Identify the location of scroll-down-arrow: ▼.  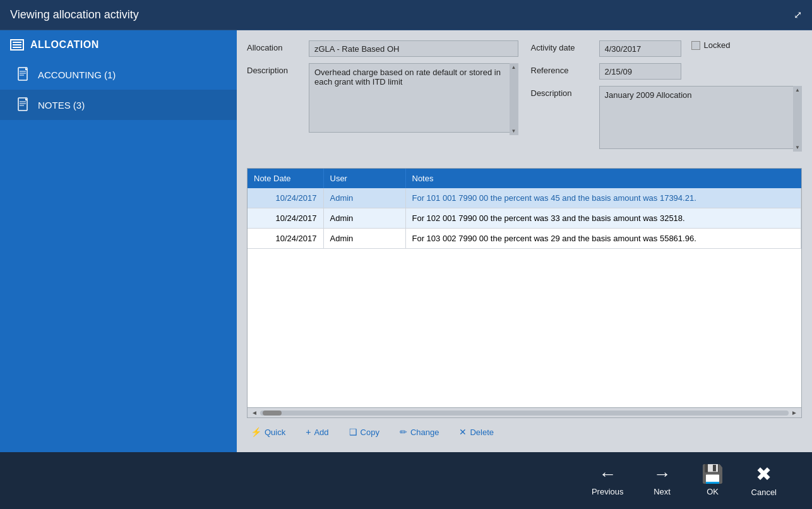
(514, 131).